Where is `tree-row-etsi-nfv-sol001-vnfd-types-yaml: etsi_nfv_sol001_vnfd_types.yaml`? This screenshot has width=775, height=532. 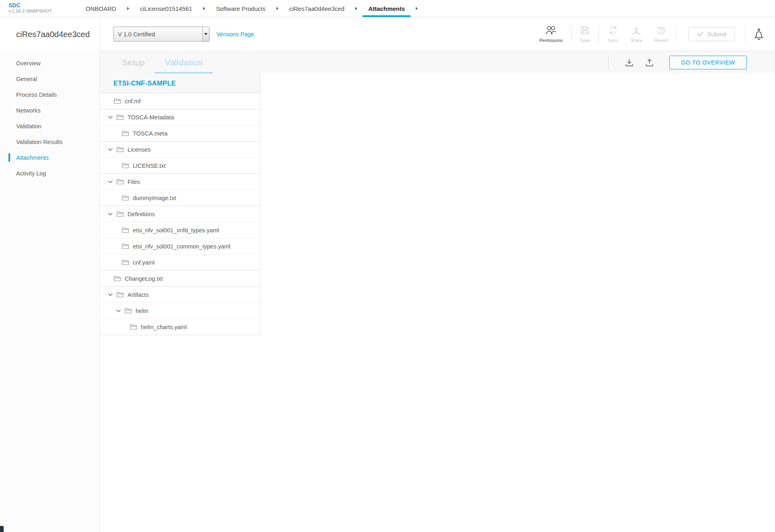
tree-row-etsi-nfv-sol001-vnfd-types-yaml: etsi_nfv_sol001_vnfd_types.yaml is located at coordinates (180, 230).